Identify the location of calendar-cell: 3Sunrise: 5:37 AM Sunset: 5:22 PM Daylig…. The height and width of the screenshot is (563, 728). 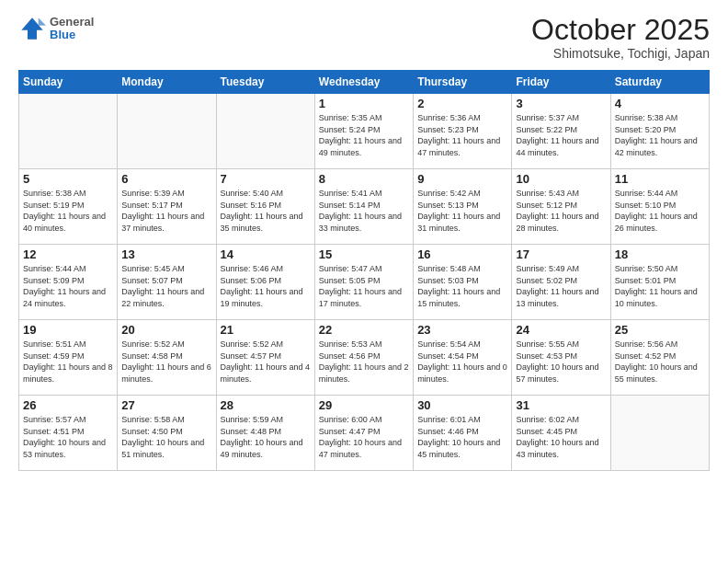
(561, 132).